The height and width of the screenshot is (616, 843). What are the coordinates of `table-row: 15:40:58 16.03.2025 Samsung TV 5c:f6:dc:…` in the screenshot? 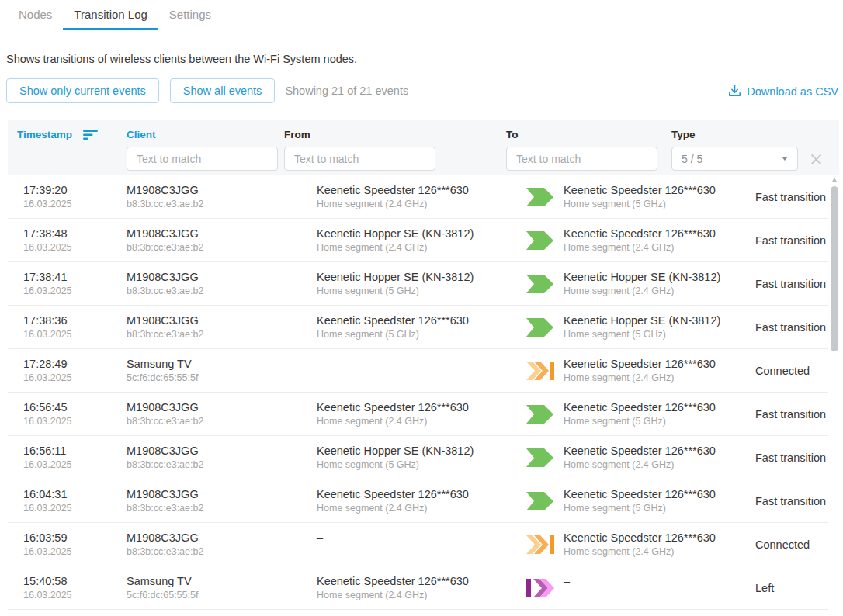 It's located at (418, 588).